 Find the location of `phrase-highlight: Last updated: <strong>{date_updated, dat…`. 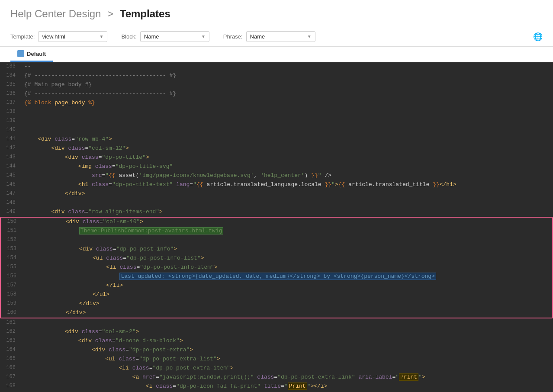

phrase-highlight: Last updated: <strong>{date_updated, dat… is located at coordinates (278, 276).